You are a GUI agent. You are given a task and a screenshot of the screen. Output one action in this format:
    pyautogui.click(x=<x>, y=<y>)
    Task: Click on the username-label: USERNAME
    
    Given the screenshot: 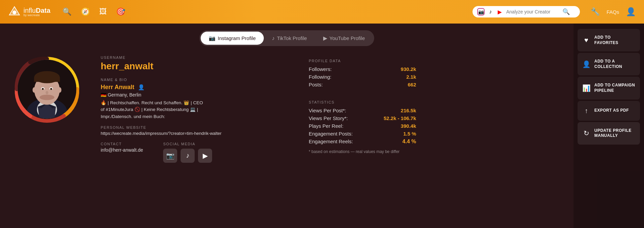 What is the action you would take?
    pyautogui.click(x=195, y=58)
    